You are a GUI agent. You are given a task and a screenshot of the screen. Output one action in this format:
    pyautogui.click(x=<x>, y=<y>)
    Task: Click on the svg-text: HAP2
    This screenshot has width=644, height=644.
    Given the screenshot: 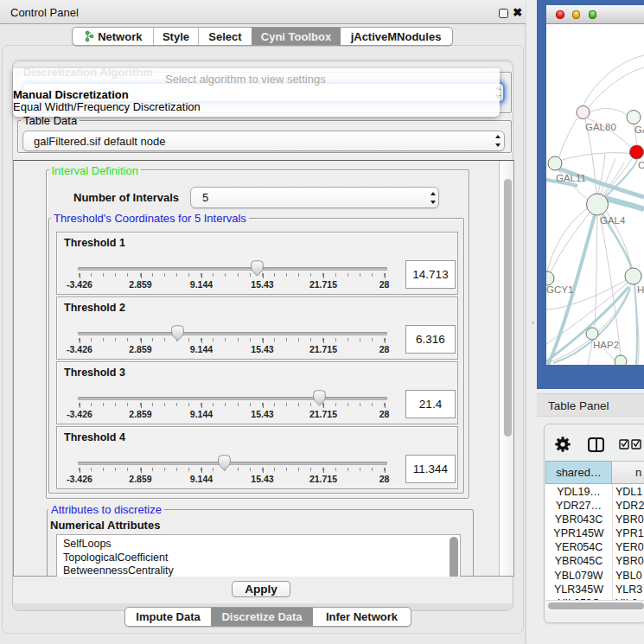 What is the action you would take?
    pyautogui.click(x=606, y=345)
    